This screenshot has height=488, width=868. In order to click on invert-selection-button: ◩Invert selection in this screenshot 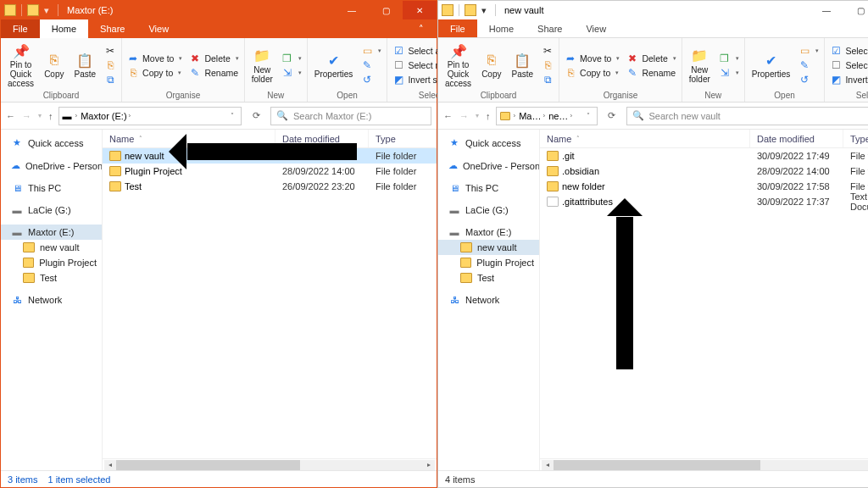, I will do `click(848, 80)`.